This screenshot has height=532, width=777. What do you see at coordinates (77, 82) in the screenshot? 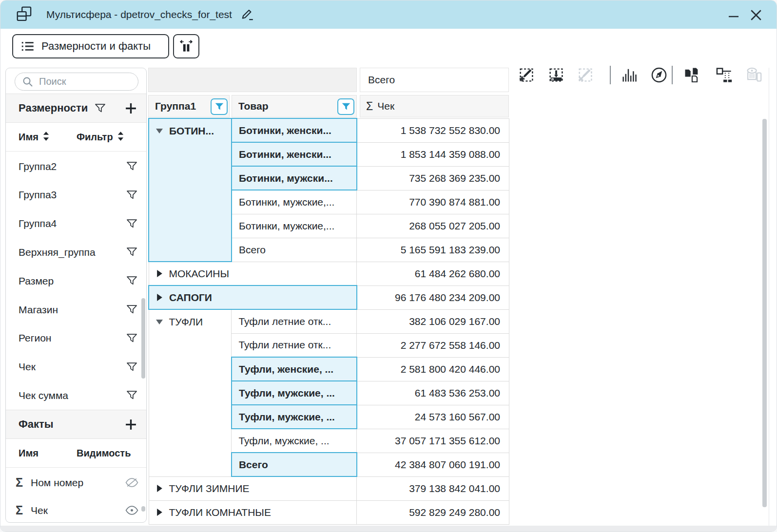
I see `search-box` at bounding box center [77, 82].